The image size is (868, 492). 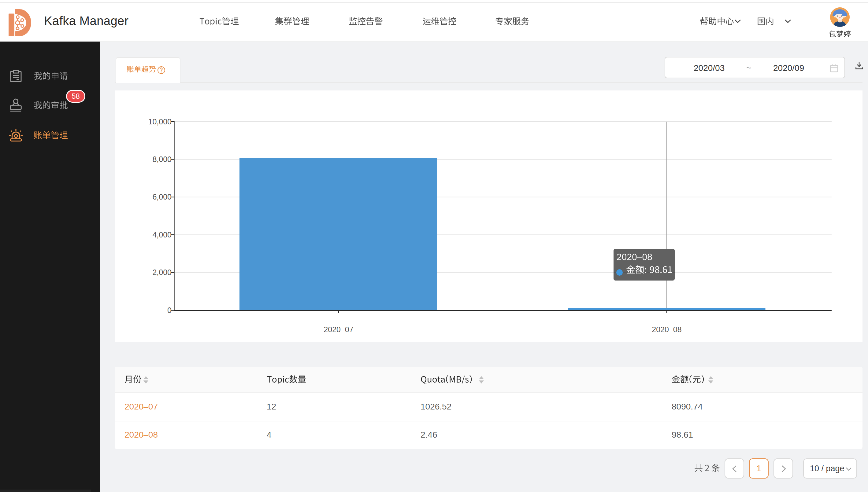 I want to click on svg-text: 0, so click(x=169, y=310).